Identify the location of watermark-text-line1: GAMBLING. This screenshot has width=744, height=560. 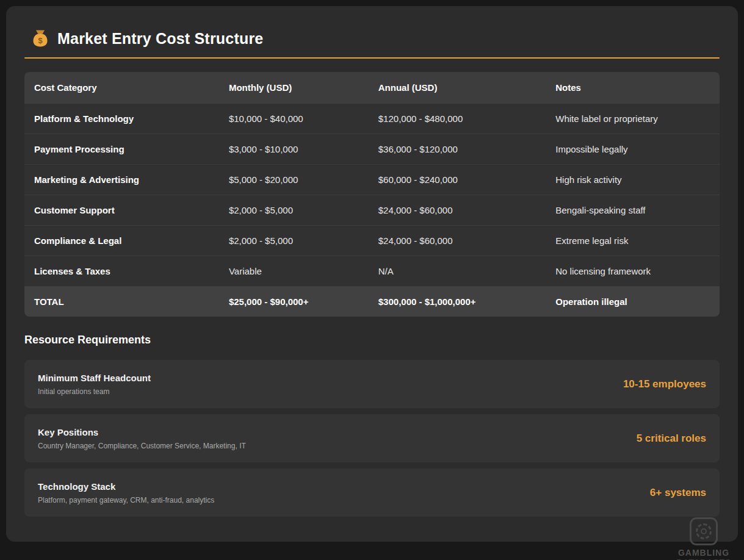
(704, 553).